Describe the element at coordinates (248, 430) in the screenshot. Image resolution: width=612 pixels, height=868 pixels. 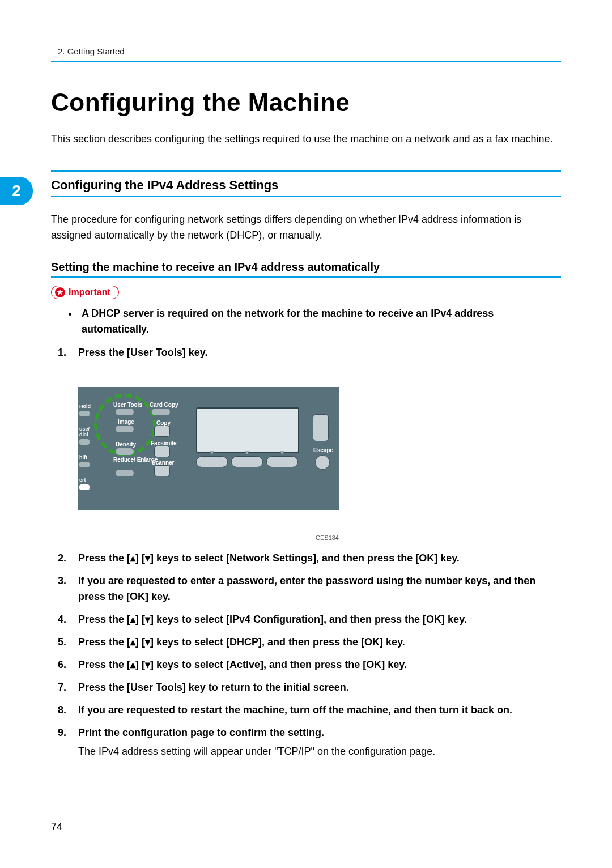
I see `panel-lcd-screen` at that location.